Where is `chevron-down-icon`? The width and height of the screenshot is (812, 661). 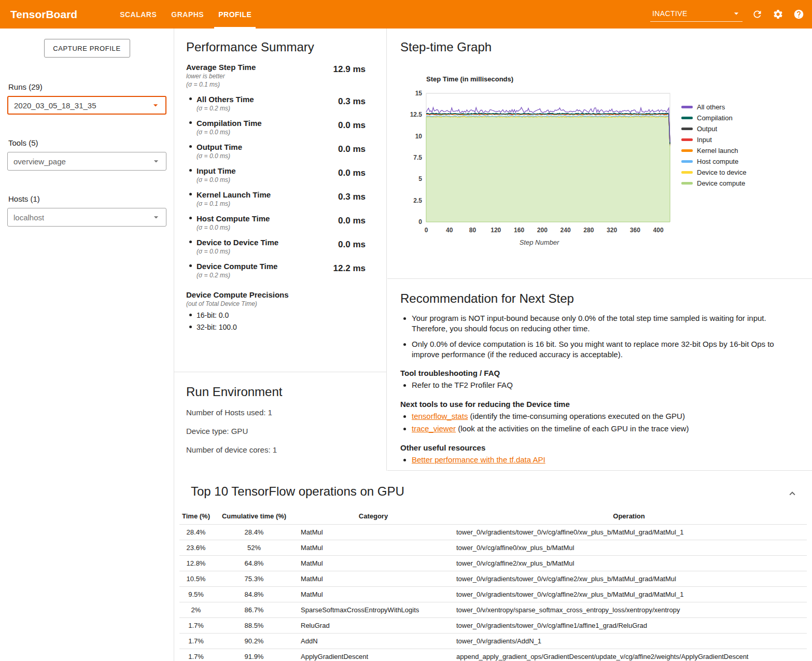
chevron-down-icon is located at coordinates (156, 217).